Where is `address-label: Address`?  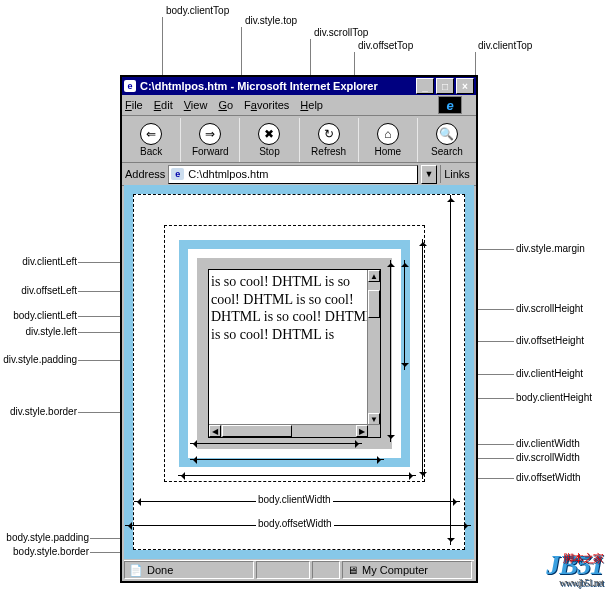 address-label: Address is located at coordinates (145, 174).